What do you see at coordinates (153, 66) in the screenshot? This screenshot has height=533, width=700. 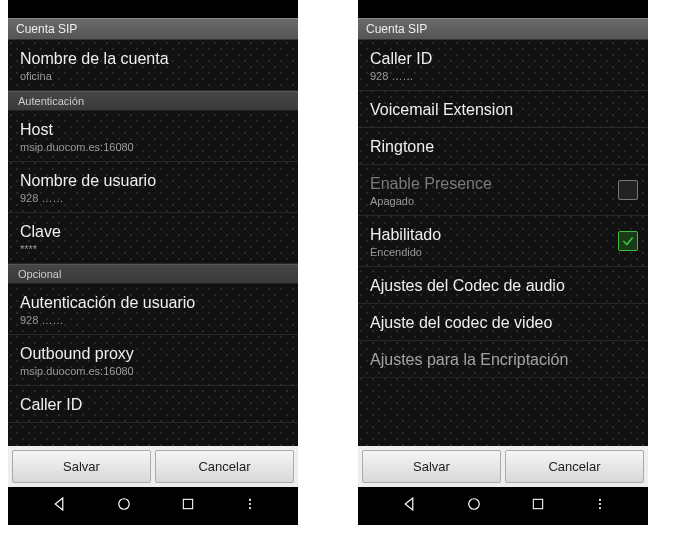 I see `settings-item: Nombre de la cuentaoficina` at bounding box center [153, 66].